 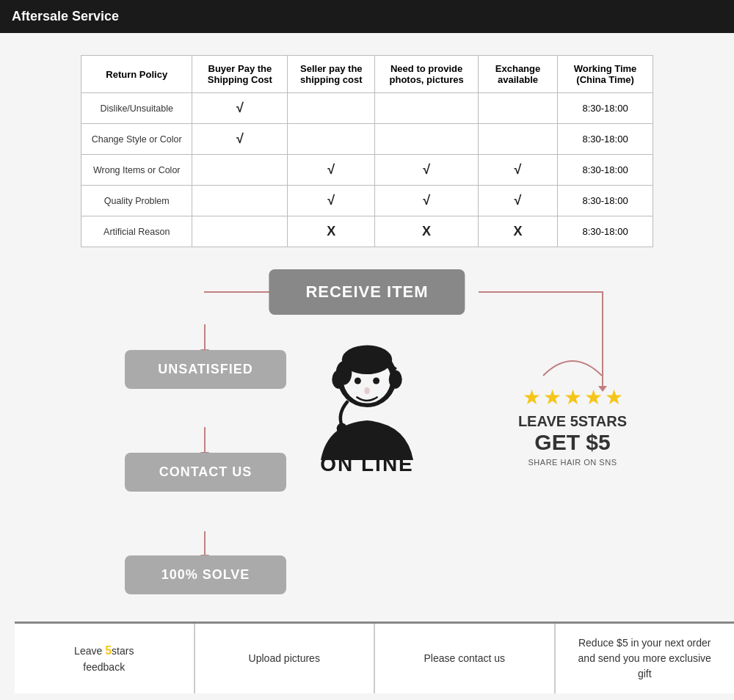 I want to click on table-cell-0-0: Dislike/Unsuitable, so click(x=137, y=109).